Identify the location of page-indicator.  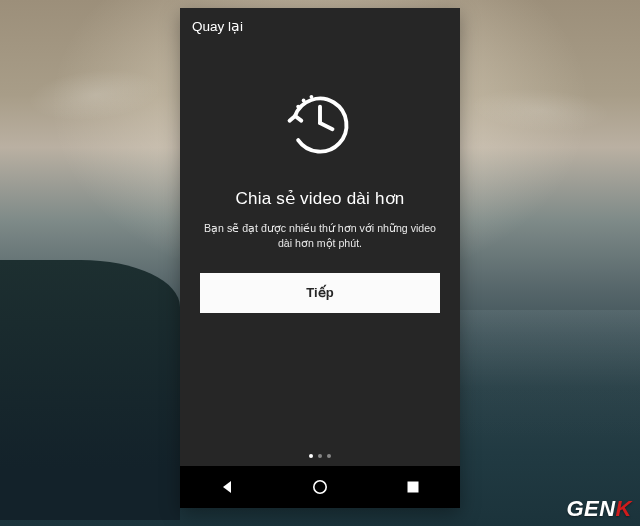
(320, 456).